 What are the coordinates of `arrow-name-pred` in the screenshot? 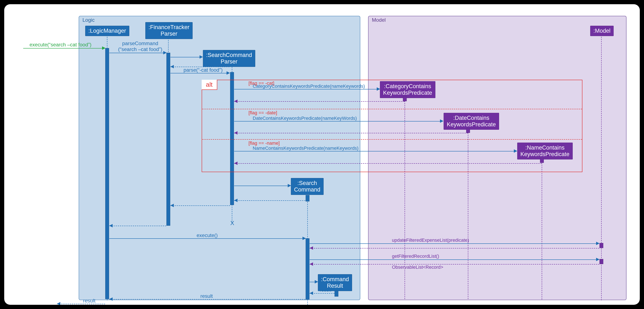 It's located at (376, 151).